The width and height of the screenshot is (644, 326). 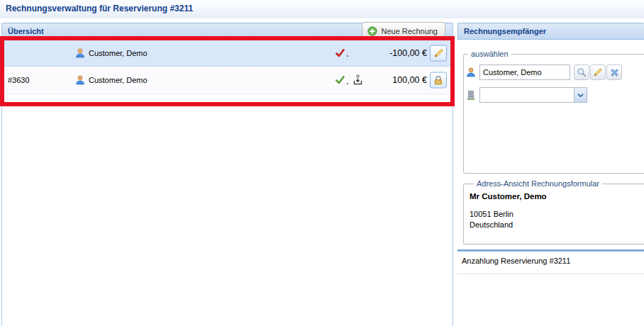 What do you see at coordinates (551, 31) in the screenshot?
I see `recipient-panel-title: Rechnungsempfänger` at bounding box center [551, 31].